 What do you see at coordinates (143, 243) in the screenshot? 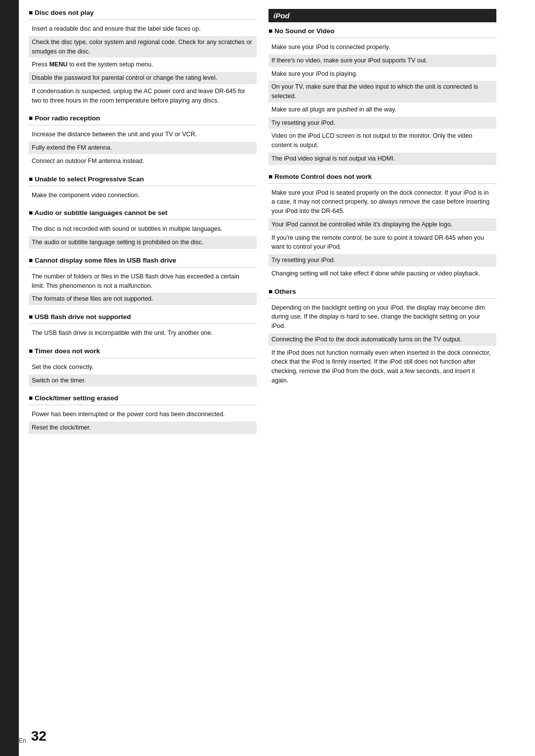
I see `item-row: The audio or subtitle language setting i…` at bounding box center [143, 243].